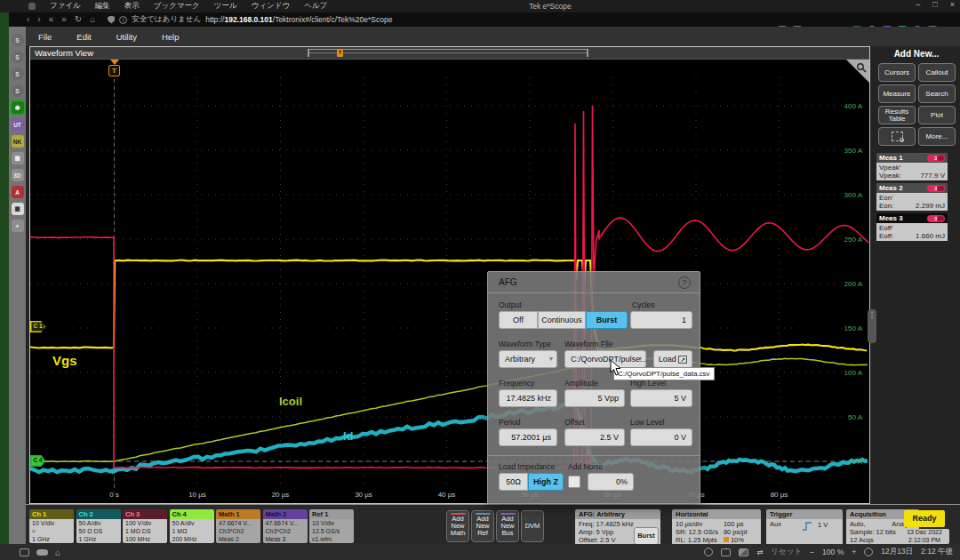  I want to click on waveform-type-select: Arbitrary▾, so click(528, 359).